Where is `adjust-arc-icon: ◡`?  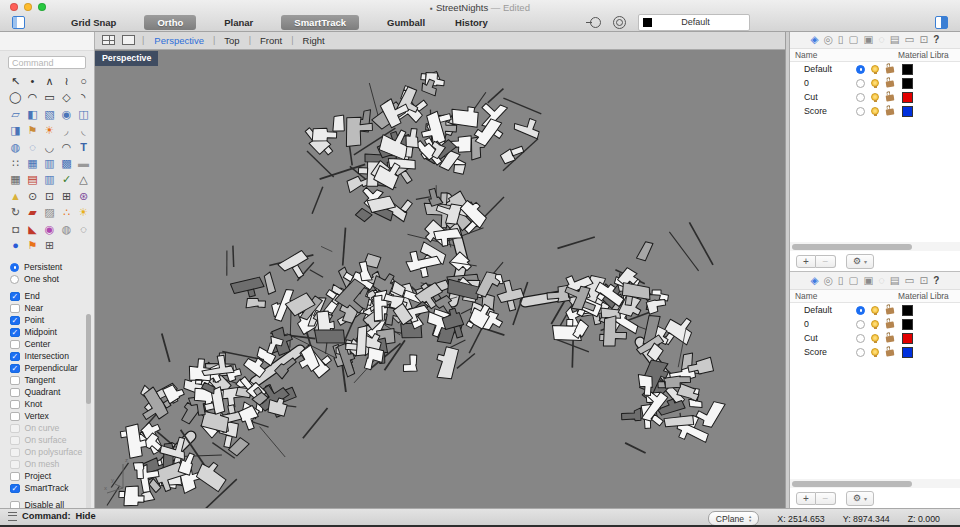 adjust-arc-icon: ◡ is located at coordinates (50, 147).